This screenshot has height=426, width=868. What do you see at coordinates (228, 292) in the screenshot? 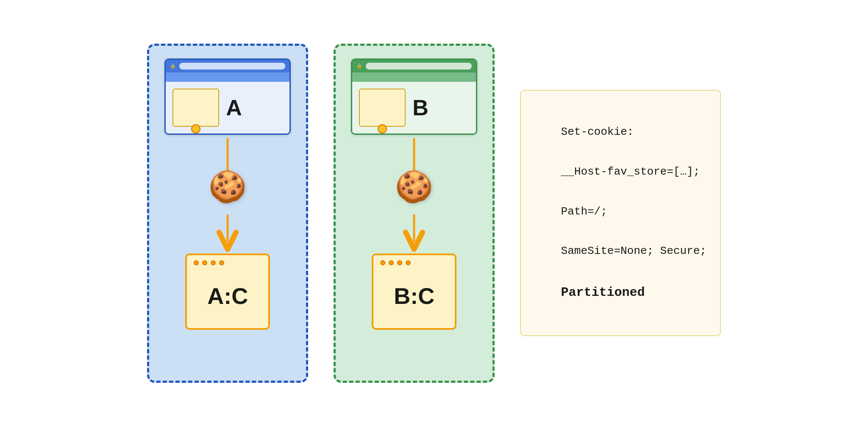
I see `cookie-storage-a: A:C` at bounding box center [228, 292].